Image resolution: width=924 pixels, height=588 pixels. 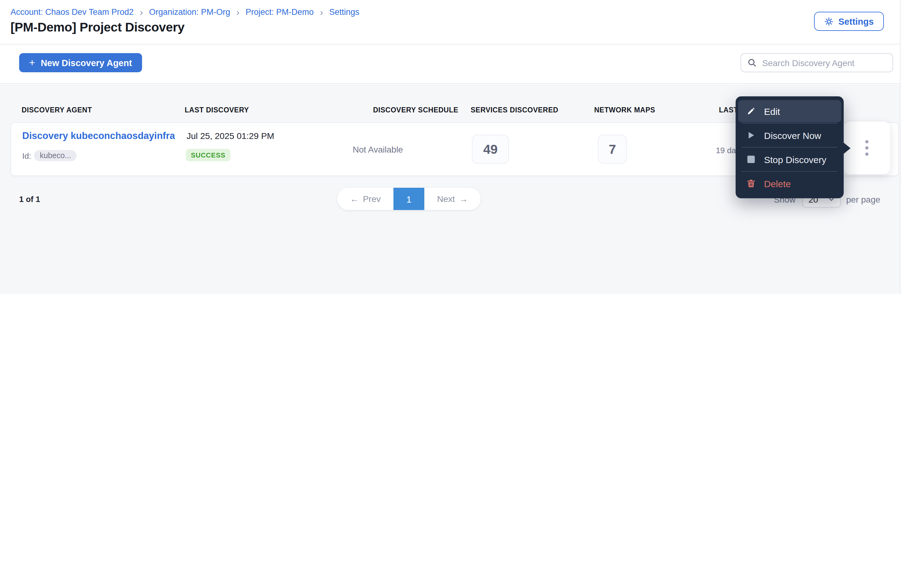 What do you see at coordinates (790, 147) in the screenshot?
I see `row-context-menu: Edit Discover Now Stop Discovery Delete` at bounding box center [790, 147].